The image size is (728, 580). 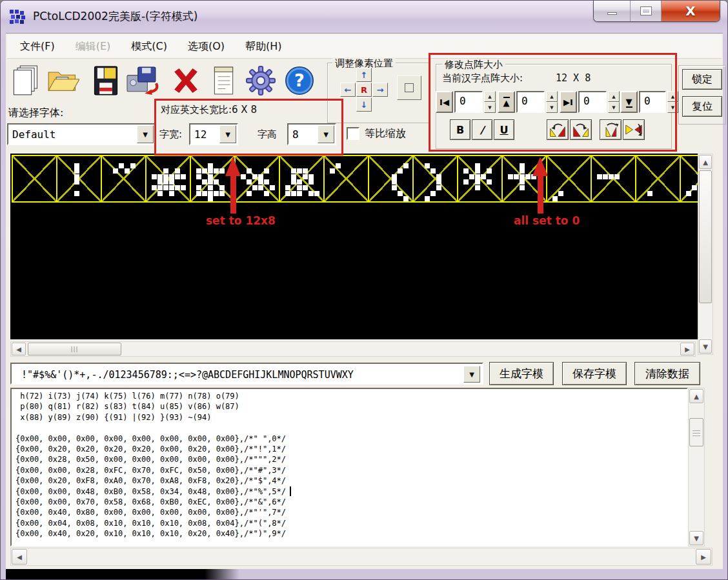 I want to click on new-file-button, so click(x=26, y=81).